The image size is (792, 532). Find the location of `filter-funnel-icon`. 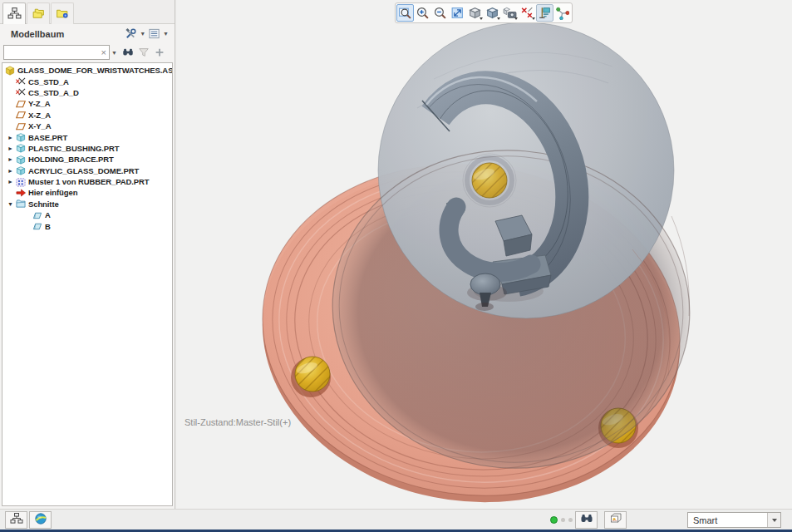

filter-funnel-icon is located at coordinates (144, 52).